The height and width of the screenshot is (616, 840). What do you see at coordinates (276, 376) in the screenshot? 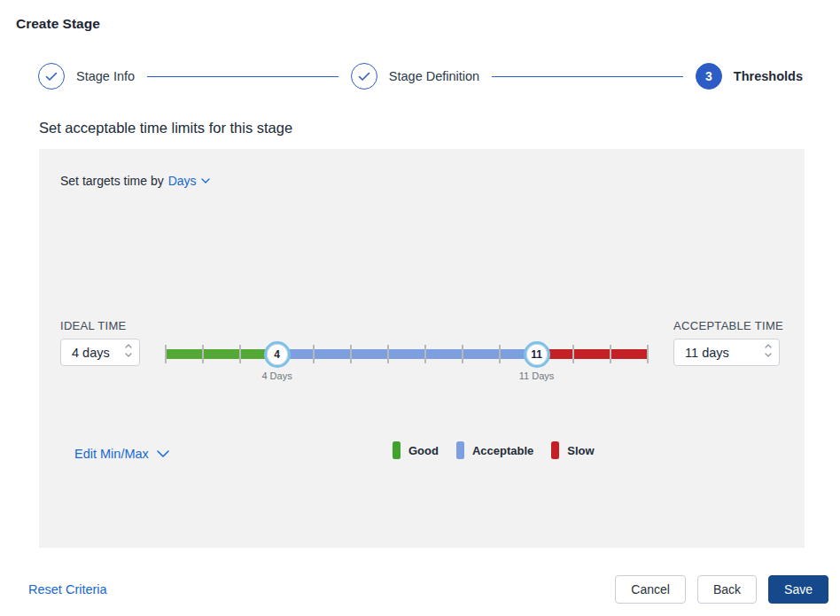
I see `ideal-handle-value-label: 4 Days` at bounding box center [276, 376].